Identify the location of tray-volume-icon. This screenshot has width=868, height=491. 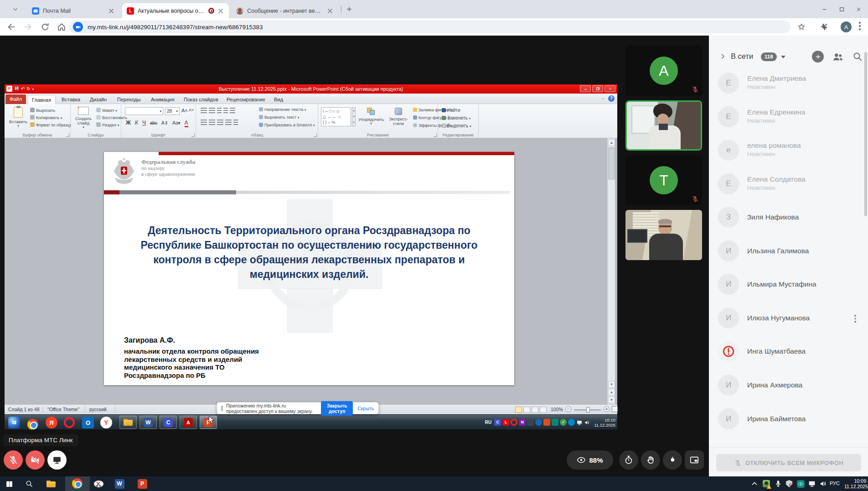
(823, 484).